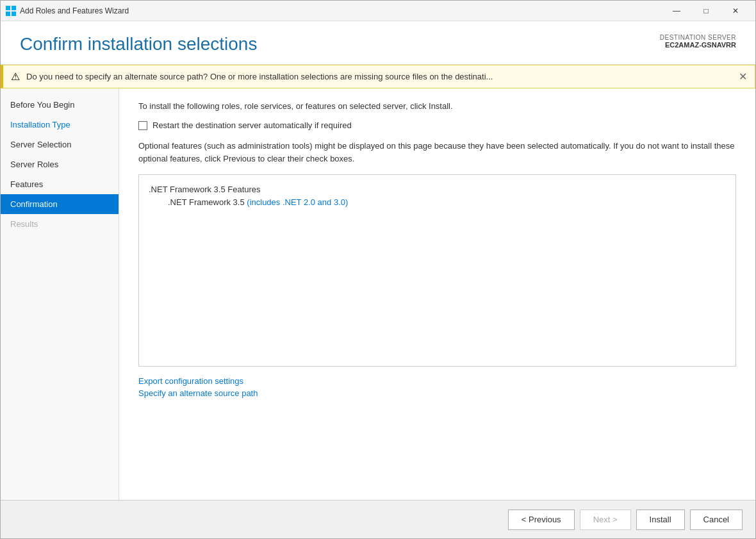 The image size is (756, 539). I want to click on next-button: Next >, so click(605, 520).